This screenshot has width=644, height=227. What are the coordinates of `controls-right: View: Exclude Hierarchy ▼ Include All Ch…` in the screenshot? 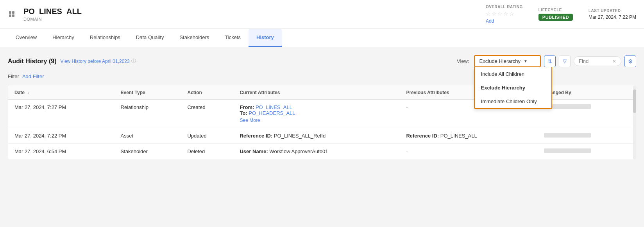 It's located at (546, 61).